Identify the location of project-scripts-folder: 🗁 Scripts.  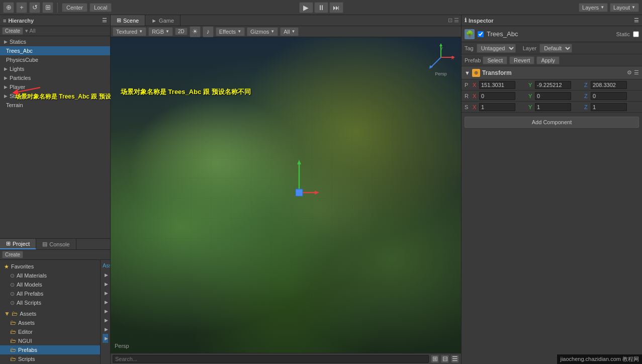
(50, 359).